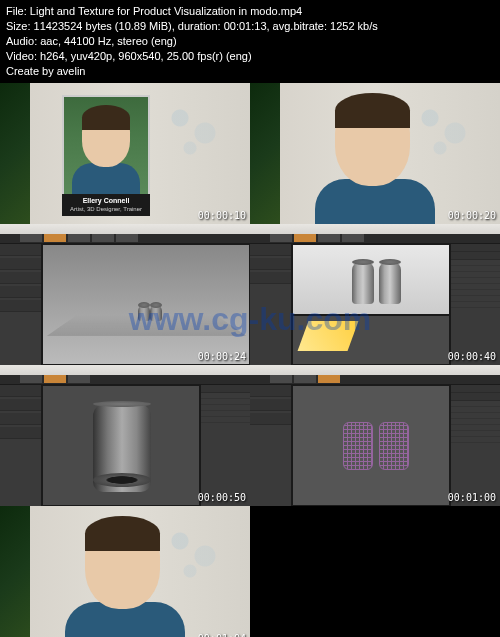 The width and height of the screenshot is (500, 637). Describe the element at coordinates (106, 148) in the screenshot. I see `presenter-photo` at that location.